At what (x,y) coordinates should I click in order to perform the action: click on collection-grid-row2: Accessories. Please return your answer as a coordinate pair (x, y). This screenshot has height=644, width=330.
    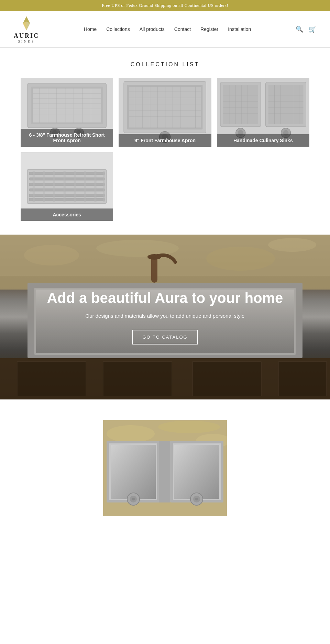
    Looking at the image, I should click on (165, 187).